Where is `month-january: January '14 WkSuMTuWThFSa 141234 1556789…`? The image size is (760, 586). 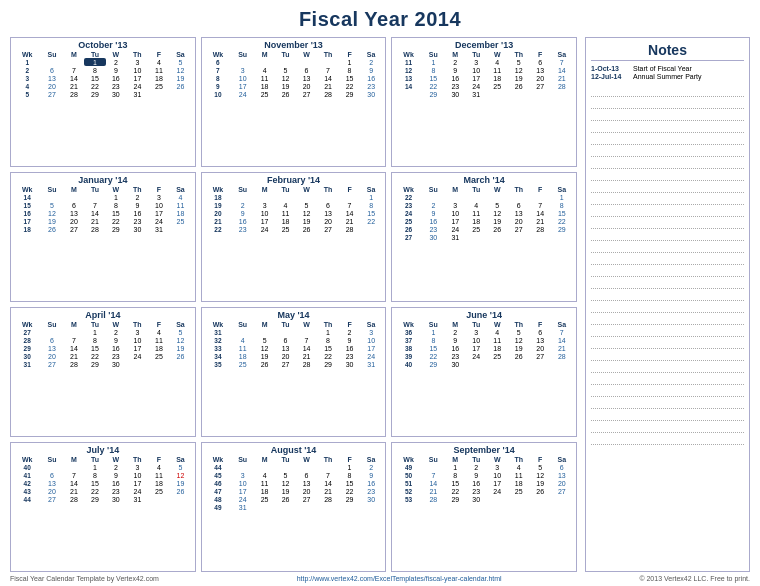
month-january: January '14 WkSuMTuWThFSa 141234 1556789… is located at coordinates (103, 237).